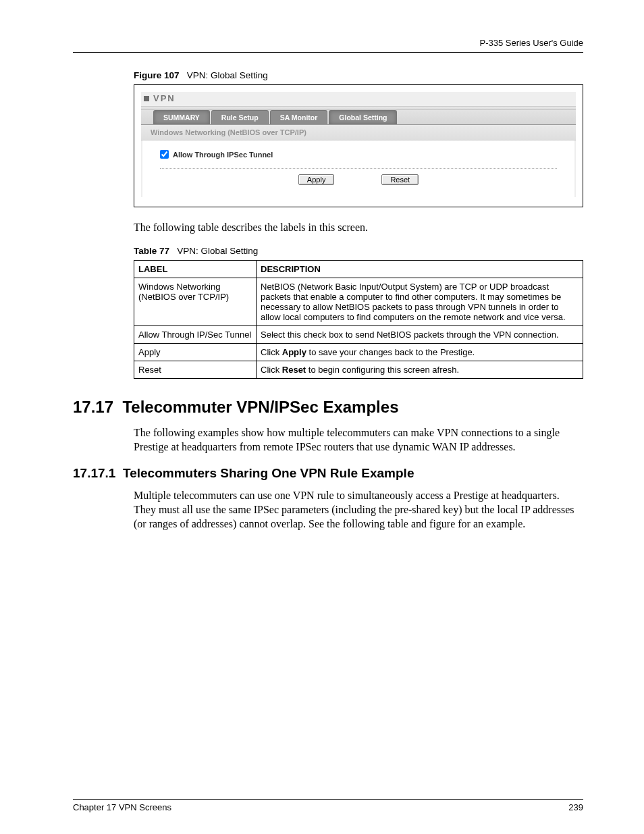 Image resolution: width=644 pixels, height=834 pixels. What do you see at coordinates (317, 180) in the screenshot?
I see `apply-button: Apply` at bounding box center [317, 180].